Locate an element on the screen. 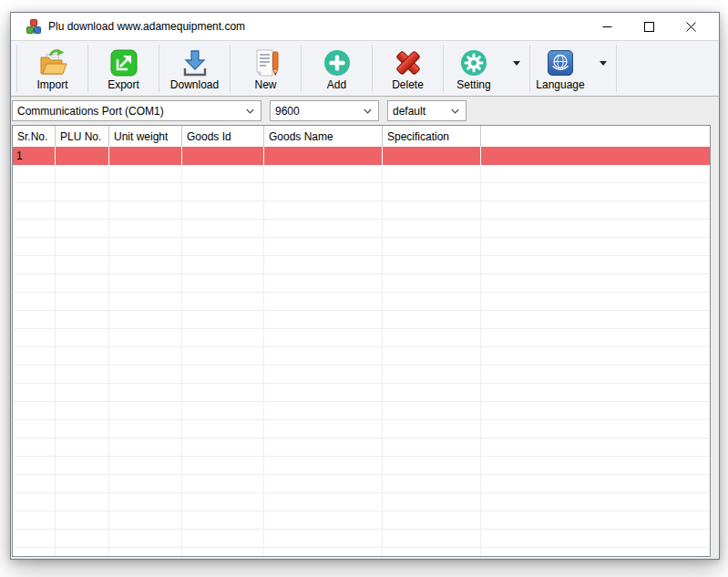 The width and height of the screenshot is (728, 577). minimize-icon is located at coordinates (607, 27).